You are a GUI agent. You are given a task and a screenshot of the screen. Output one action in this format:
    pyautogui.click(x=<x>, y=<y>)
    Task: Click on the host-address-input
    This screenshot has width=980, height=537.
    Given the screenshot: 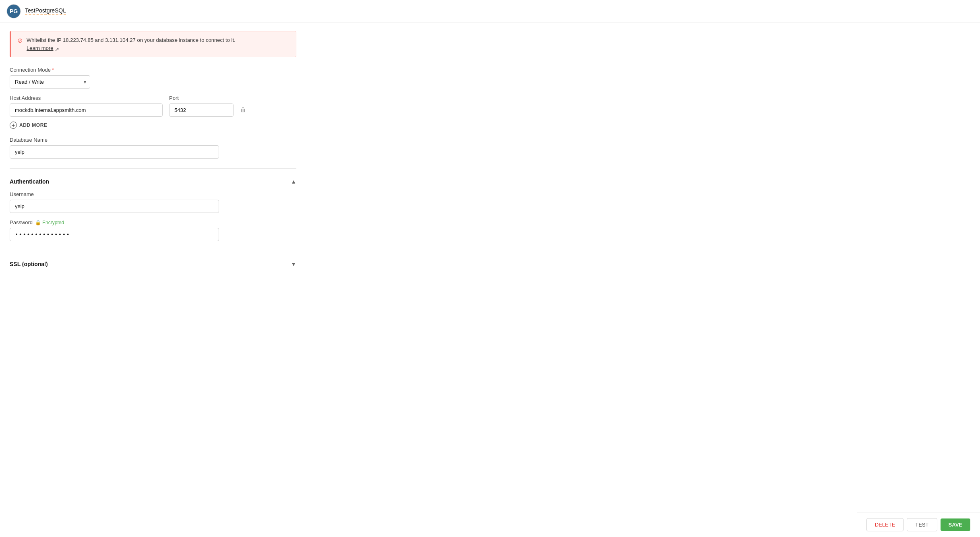 What is the action you would take?
    pyautogui.click(x=86, y=110)
    